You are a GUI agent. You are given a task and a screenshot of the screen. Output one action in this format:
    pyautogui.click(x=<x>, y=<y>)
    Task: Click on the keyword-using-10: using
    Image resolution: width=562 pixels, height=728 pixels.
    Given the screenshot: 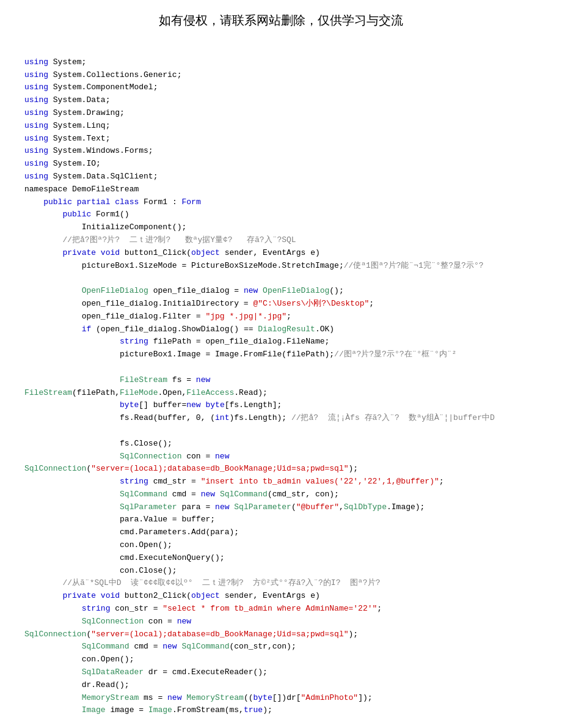 What is the action you would take?
    pyautogui.click(x=37, y=176)
    